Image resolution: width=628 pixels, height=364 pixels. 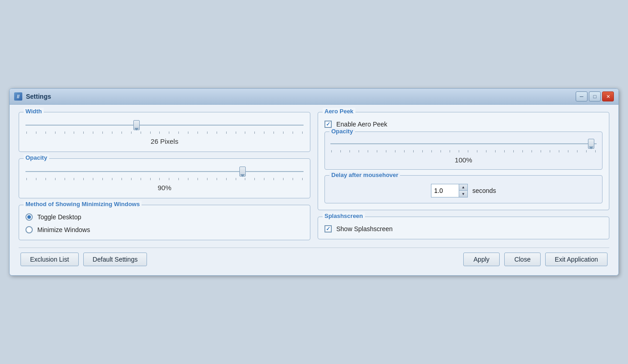 I want to click on close-window-button: ✕, so click(x=608, y=96).